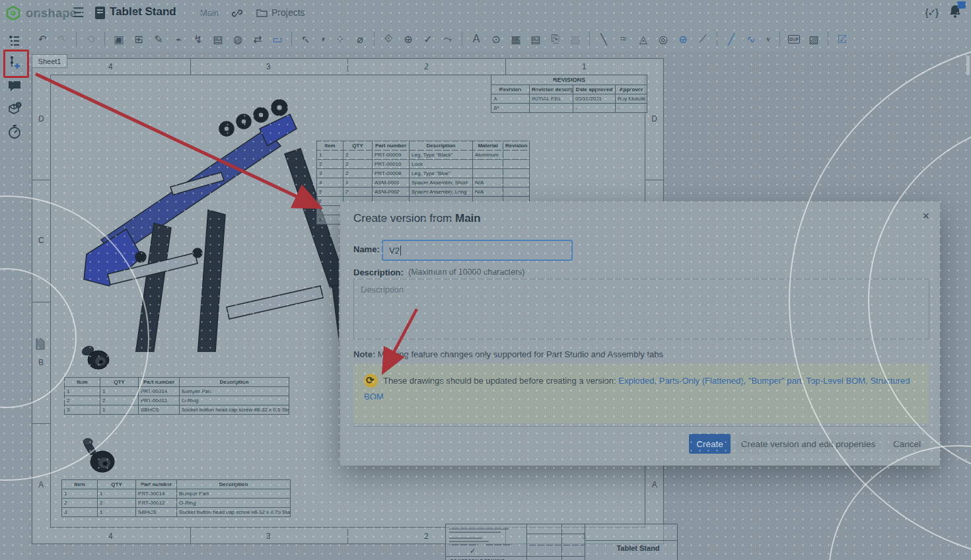 This screenshot has width=971, height=560. Describe the element at coordinates (907, 444) in the screenshot. I see `cancel-button: Cancel` at that location.